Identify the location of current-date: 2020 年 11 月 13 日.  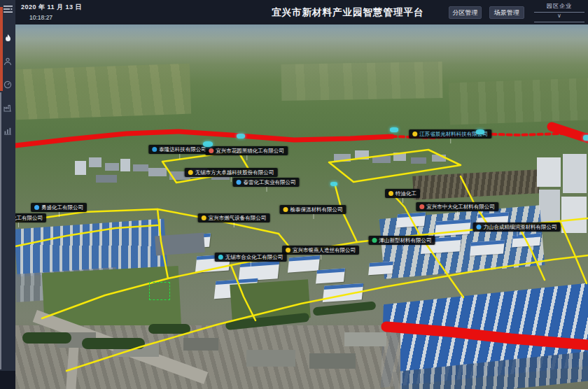
(52, 7).